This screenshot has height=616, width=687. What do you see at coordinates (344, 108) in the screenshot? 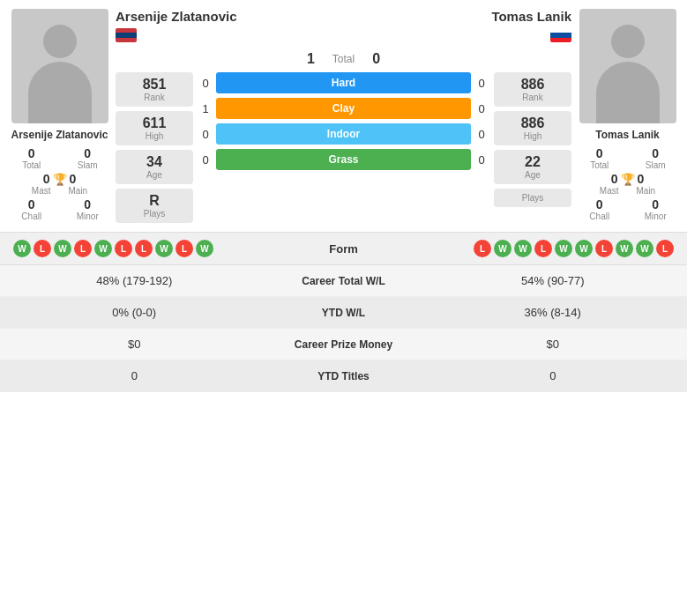
I see `clay-row: 1 Clay 0` at bounding box center [344, 108].